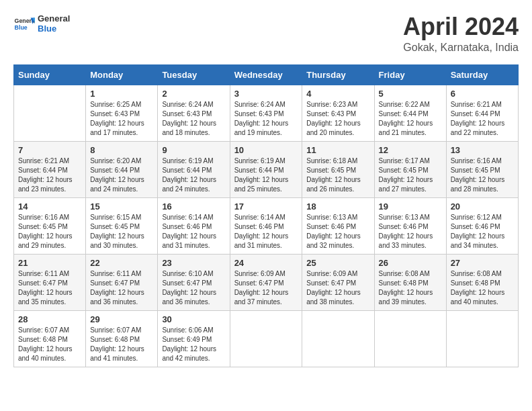 The height and width of the screenshot is (411, 532). I want to click on calendar-cell: 11Sunrise: 6:18 AM Sunset: 6:45 PM Dayli…, so click(339, 169).